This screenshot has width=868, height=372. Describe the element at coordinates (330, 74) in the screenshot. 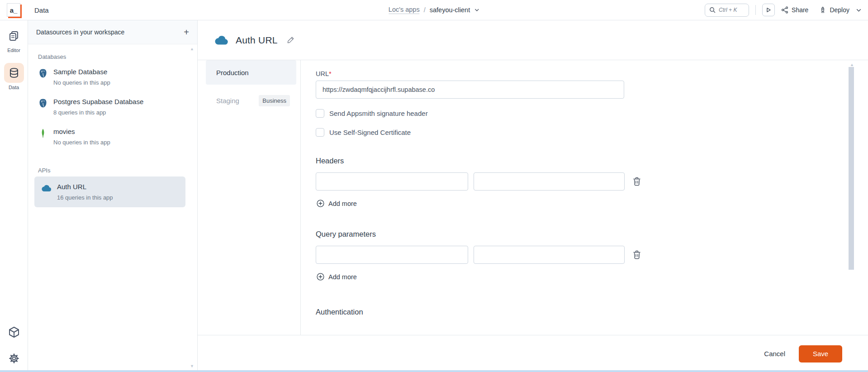

I see `required-asterisk: *` at that location.